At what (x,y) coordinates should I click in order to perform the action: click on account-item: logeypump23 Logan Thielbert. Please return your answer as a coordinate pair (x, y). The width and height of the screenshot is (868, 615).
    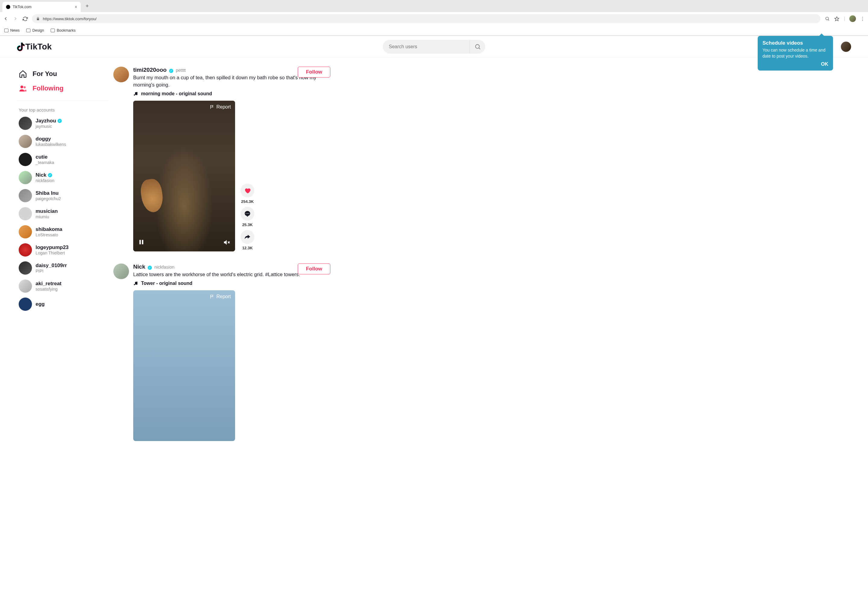
    Looking at the image, I should click on (62, 250).